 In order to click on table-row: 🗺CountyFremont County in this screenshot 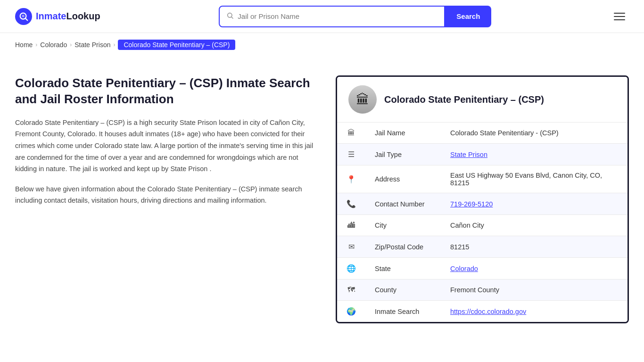, I will do `click(482, 290)`.